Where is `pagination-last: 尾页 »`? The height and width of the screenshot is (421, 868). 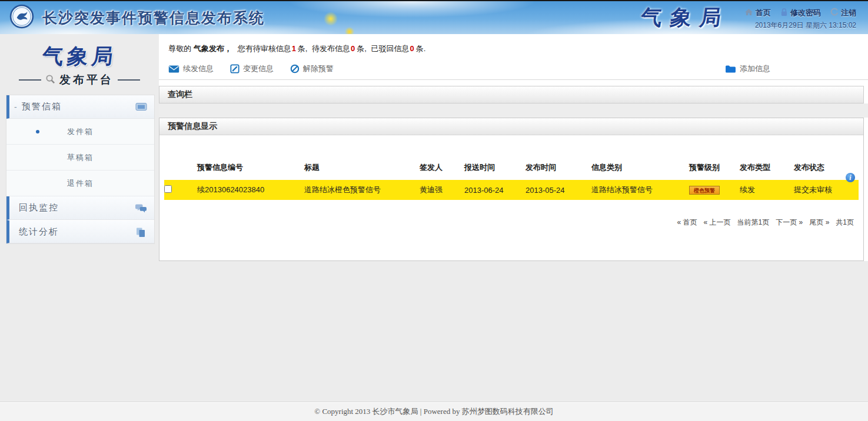 pagination-last: 尾页 » is located at coordinates (819, 222).